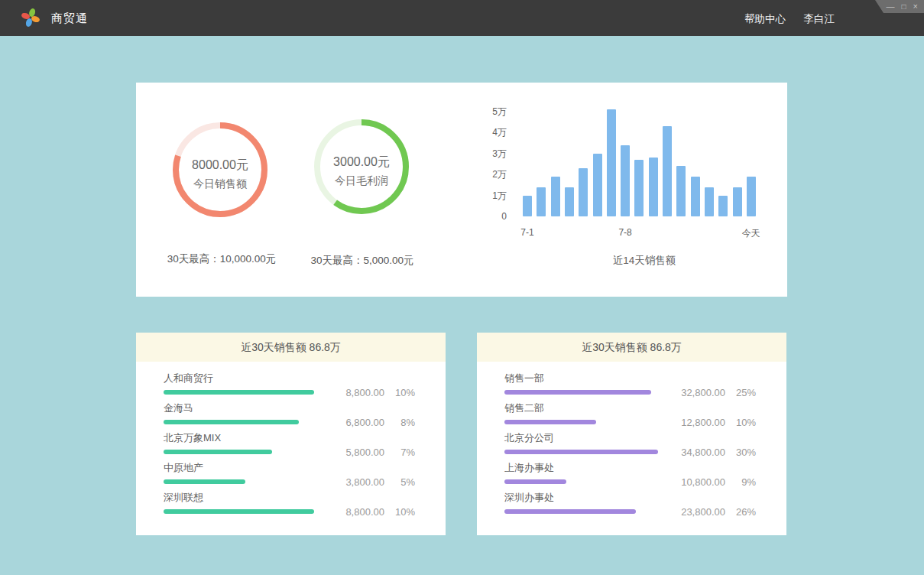 The width and height of the screenshot is (924, 575). Describe the element at coordinates (500, 196) in the screenshot. I see `y-axis-tick: 1万` at that location.